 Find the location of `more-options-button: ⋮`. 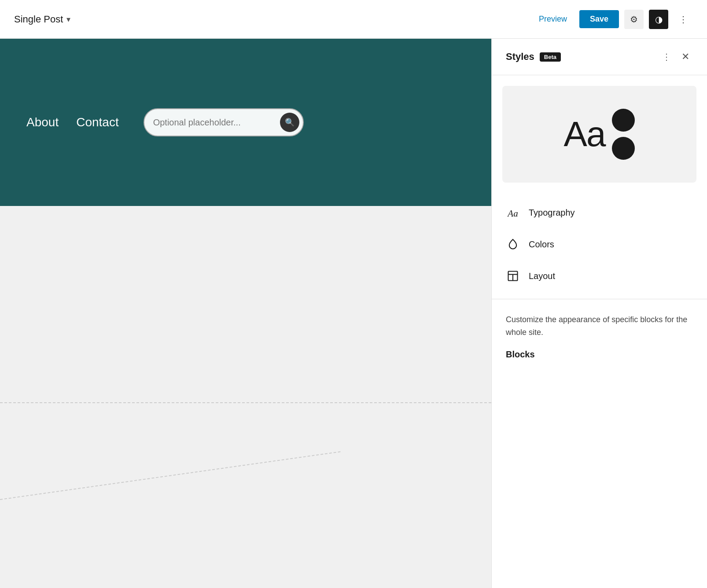

more-options-button: ⋮ is located at coordinates (683, 19).